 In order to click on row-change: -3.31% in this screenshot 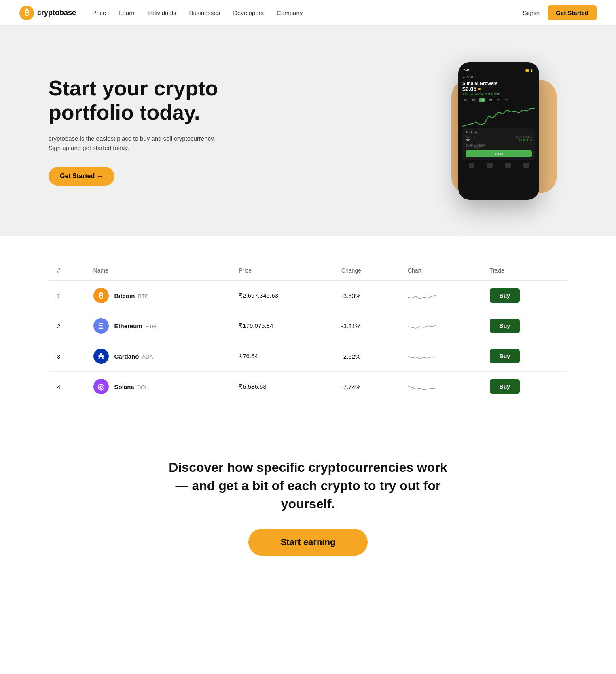, I will do `click(366, 326)`.